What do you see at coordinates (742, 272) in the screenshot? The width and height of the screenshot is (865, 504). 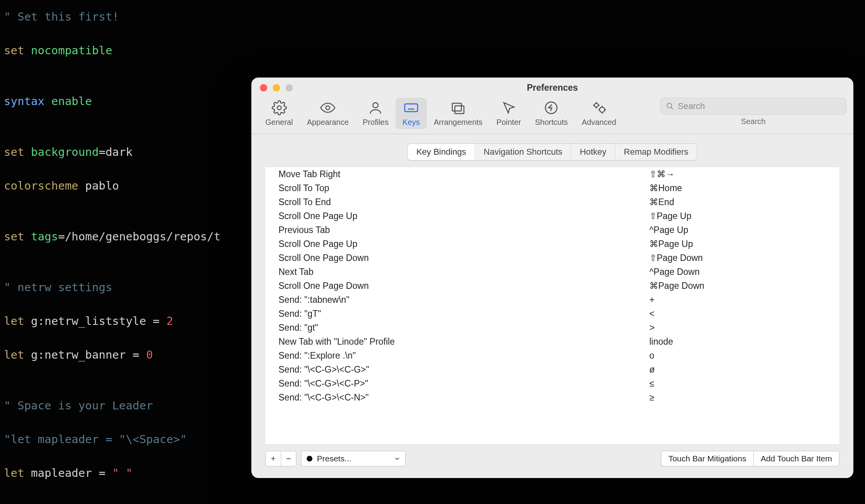 I see `key-binding-shortcut: ^Page Down` at bounding box center [742, 272].